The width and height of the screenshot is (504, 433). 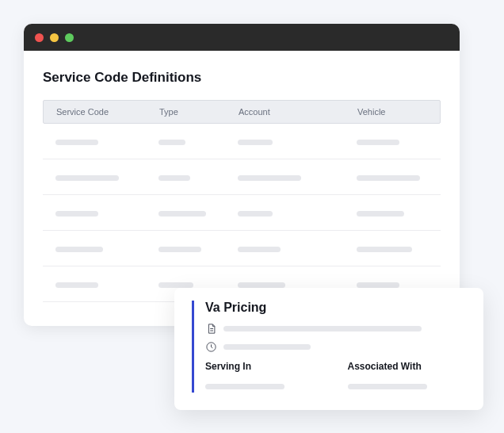 What do you see at coordinates (242, 78) in the screenshot?
I see `page-title: Service Code Definitions` at bounding box center [242, 78].